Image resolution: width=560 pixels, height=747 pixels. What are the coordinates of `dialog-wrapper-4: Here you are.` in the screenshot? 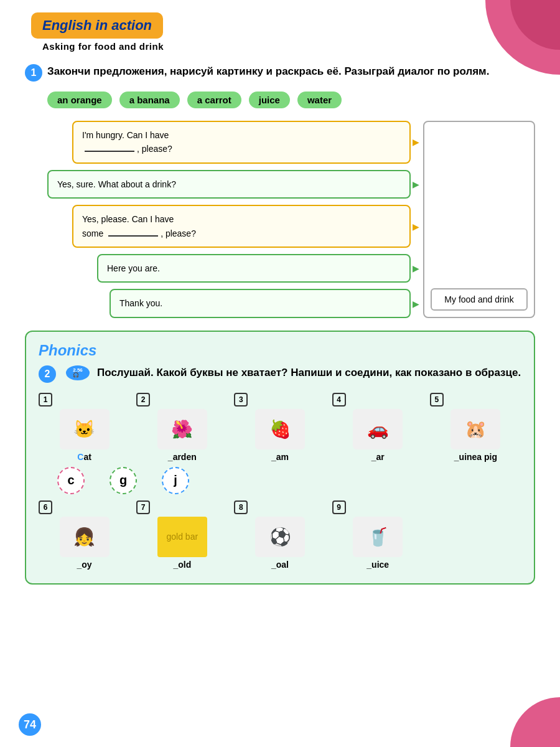 It's located at (254, 268).